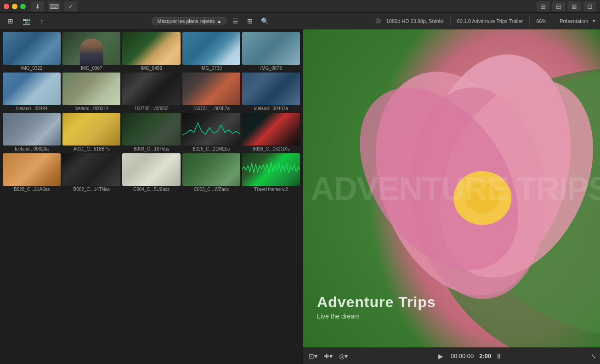  I want to click on list-item: 150731_...00087a, so click(211, 92).